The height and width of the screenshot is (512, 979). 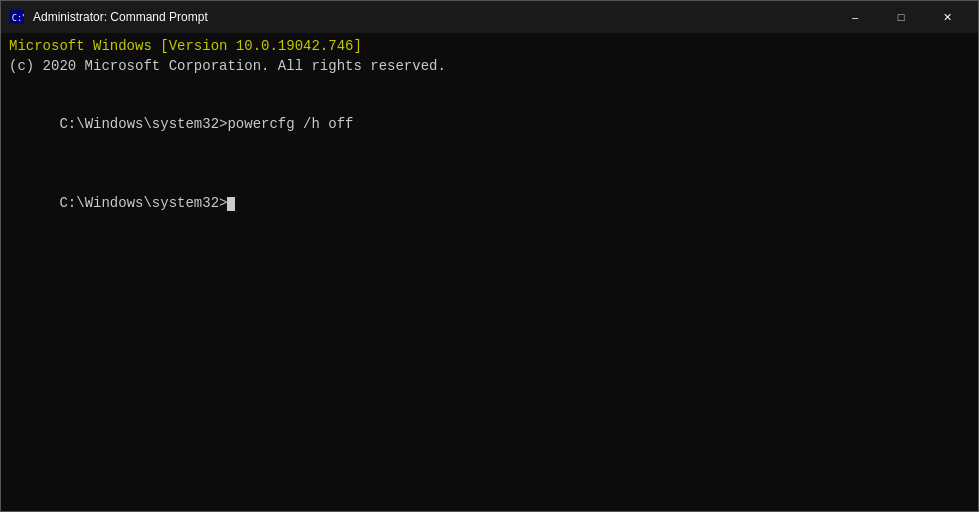 What do you see at coordinates (901, 17) in the screenshot?
I see `maximize-button: □` at bounding box center [901, 17].